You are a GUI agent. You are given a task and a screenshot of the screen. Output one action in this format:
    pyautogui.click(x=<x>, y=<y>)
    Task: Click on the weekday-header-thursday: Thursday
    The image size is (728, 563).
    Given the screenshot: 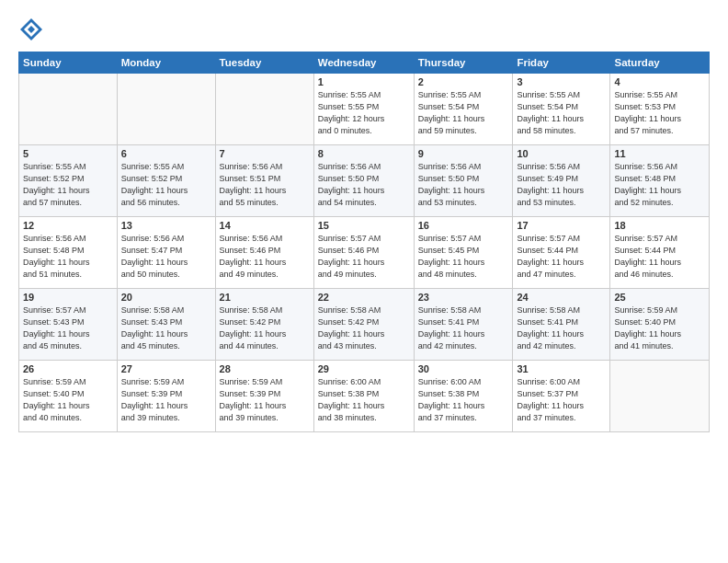 What is the action you would take?
    pyautogui.click(x=463, y=63)
    